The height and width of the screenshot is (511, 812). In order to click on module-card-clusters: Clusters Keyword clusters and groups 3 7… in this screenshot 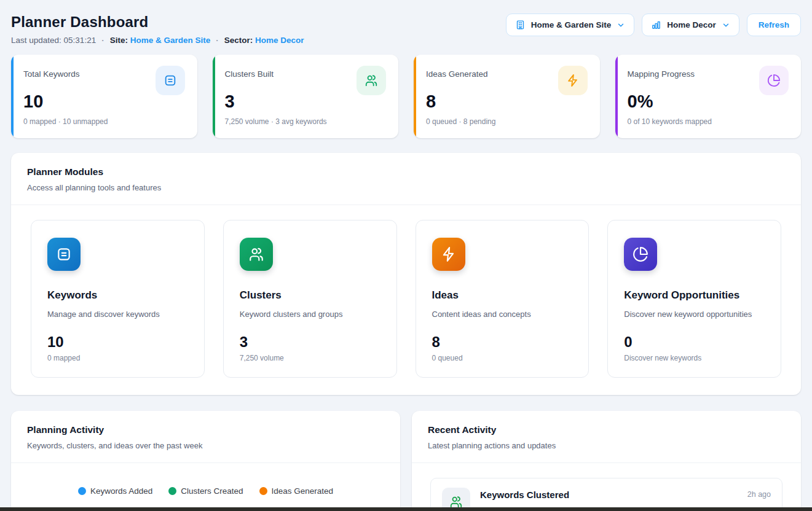, I will do `click(310, 298)`.